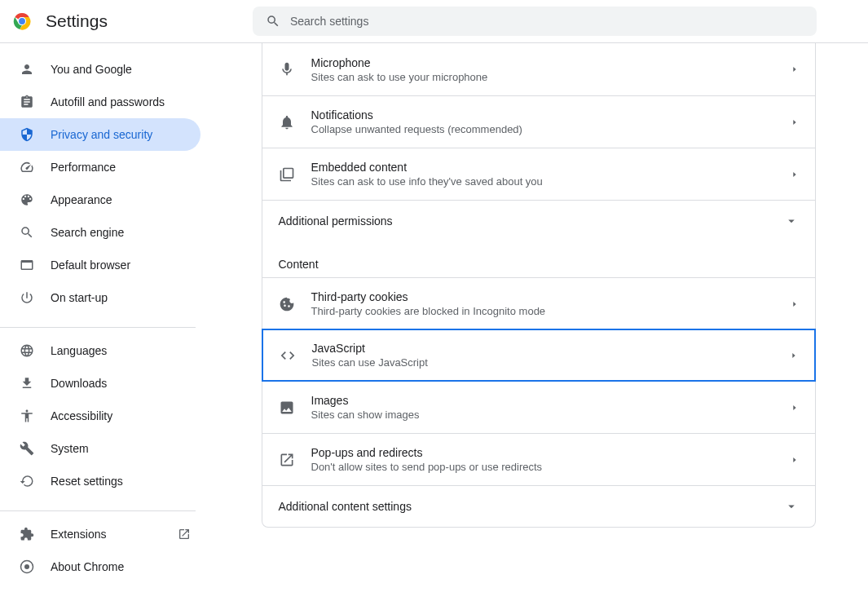 Image resolution: width=868 pixels, height=601 pixels. What do you see at coordinates (121, 449) in the screenshot?
I see `sidebar-item-label: System` at bounding box center [121, 449].